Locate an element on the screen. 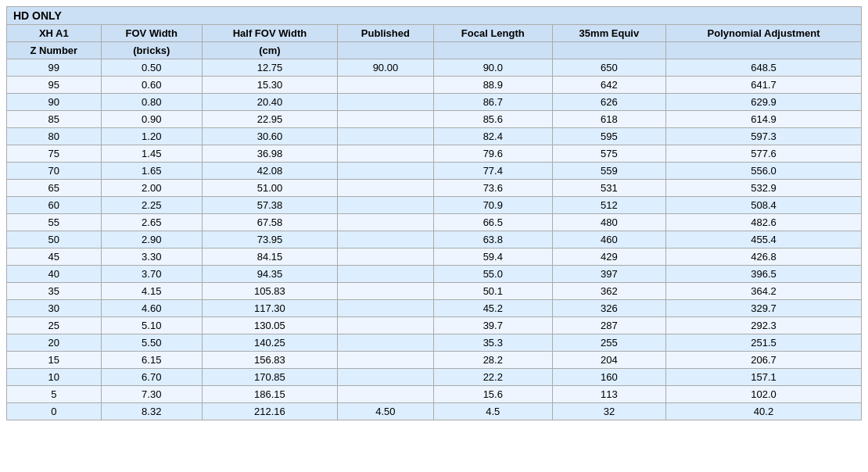 Image resolution: width=868 pixels, height=472 pixels. table-cell: 50.1 is located at coordinates (493, 291).